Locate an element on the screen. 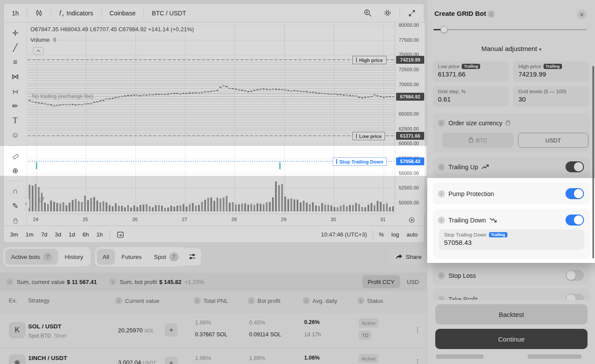 This screenshot has height=364, width=595. indicators-button: ƒxIndicators is located at coordinates (76, 13).